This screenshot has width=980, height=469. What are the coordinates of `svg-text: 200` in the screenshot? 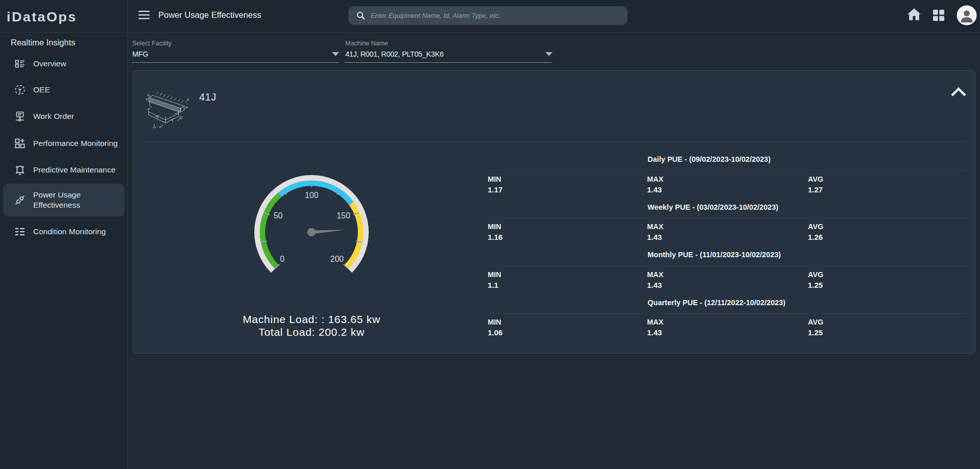 It's located at (337, 259).